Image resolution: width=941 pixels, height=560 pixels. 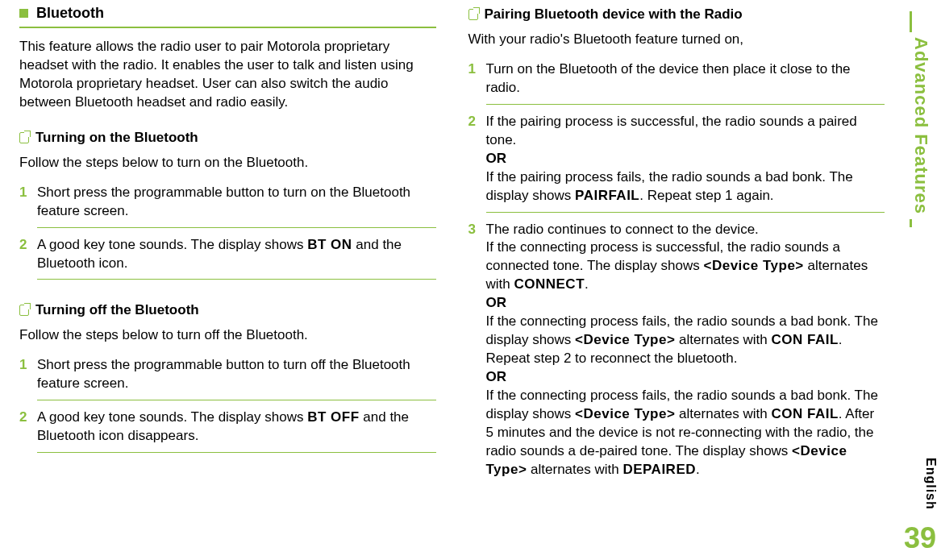 What do you see at coordinates (677, 15) in the screenshot?
I see `subheading-pairing: Pairing Bluetooth device with the Radio` at bounding box center [677, 15].